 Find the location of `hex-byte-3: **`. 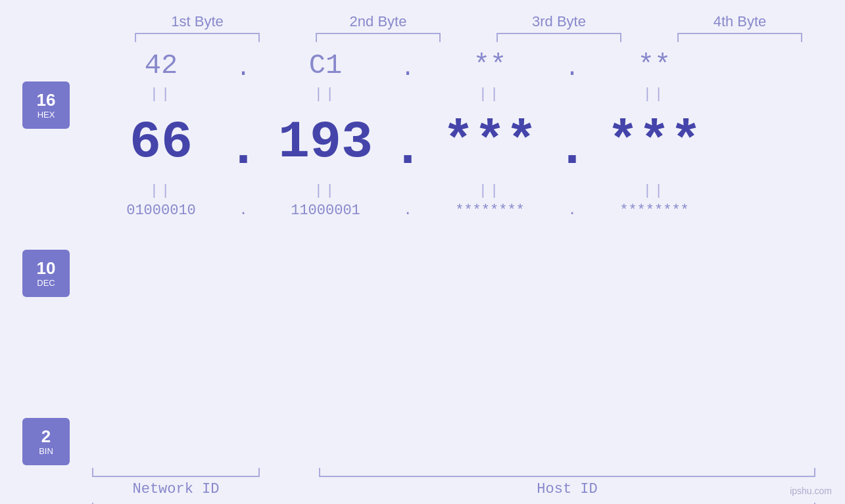

hex-byte-3: ** is located at coordinates (490, 66).